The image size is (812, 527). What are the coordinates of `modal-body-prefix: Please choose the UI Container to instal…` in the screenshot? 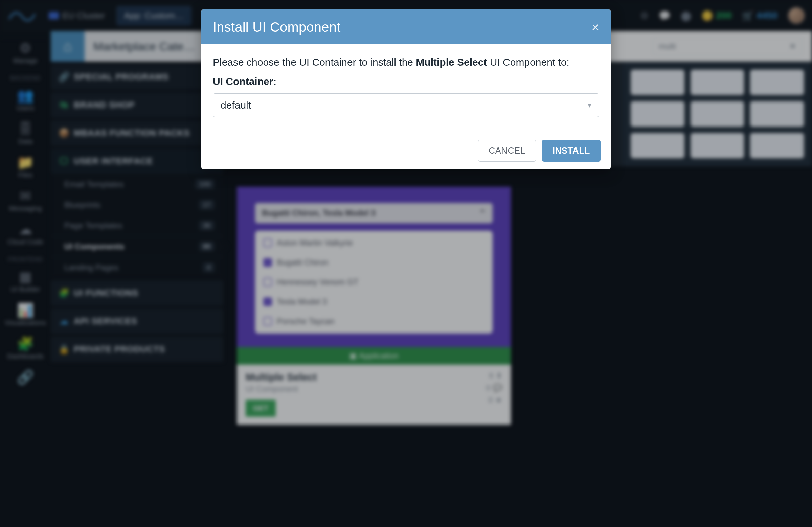 It's located at (315, 62).